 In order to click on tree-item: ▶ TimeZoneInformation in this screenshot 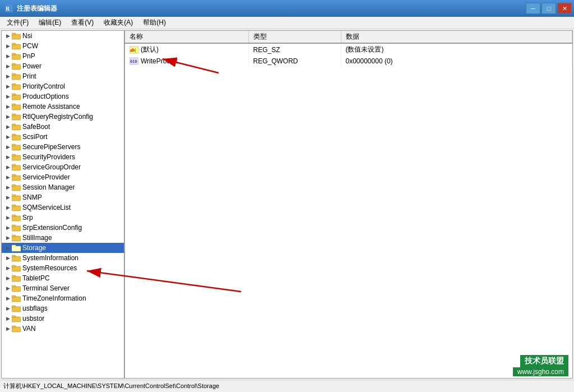, I will do `click(63, 298)`.